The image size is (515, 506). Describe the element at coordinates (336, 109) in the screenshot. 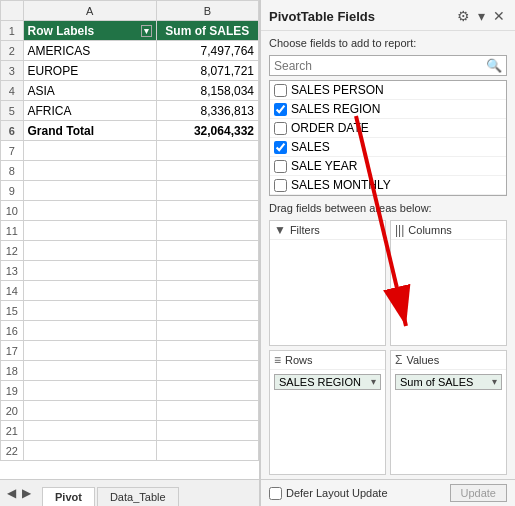

I see `field-label: SALES REGION` at that location.